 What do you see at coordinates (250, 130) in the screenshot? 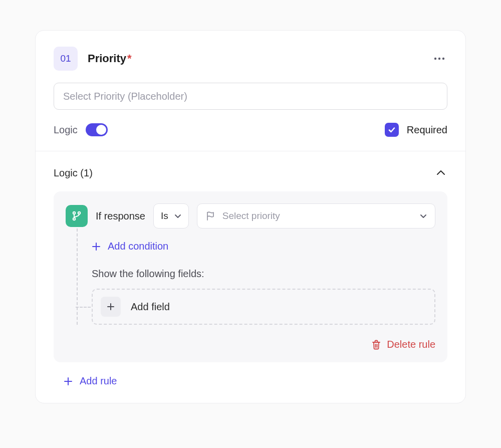
I see `controls-row: Logic Required` at bounding box center [250, 130].